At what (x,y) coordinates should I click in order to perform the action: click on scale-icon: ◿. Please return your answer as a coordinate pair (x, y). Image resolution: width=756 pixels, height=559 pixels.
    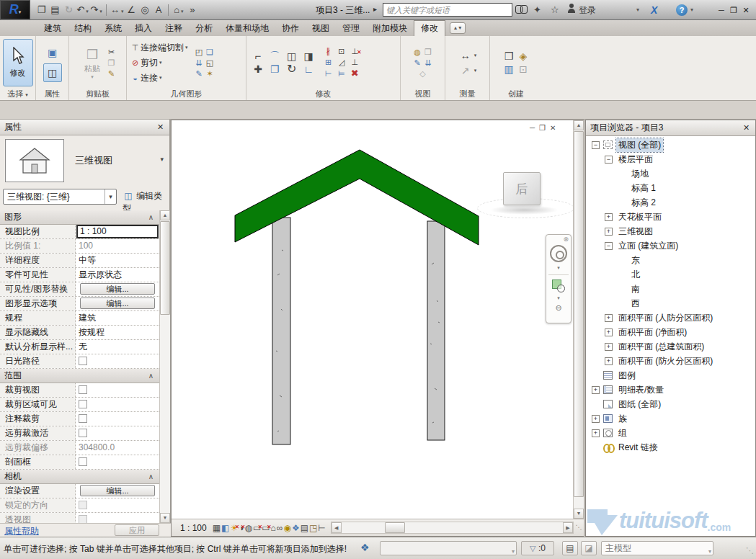
    Looking at the image, I should click on (342, 62).